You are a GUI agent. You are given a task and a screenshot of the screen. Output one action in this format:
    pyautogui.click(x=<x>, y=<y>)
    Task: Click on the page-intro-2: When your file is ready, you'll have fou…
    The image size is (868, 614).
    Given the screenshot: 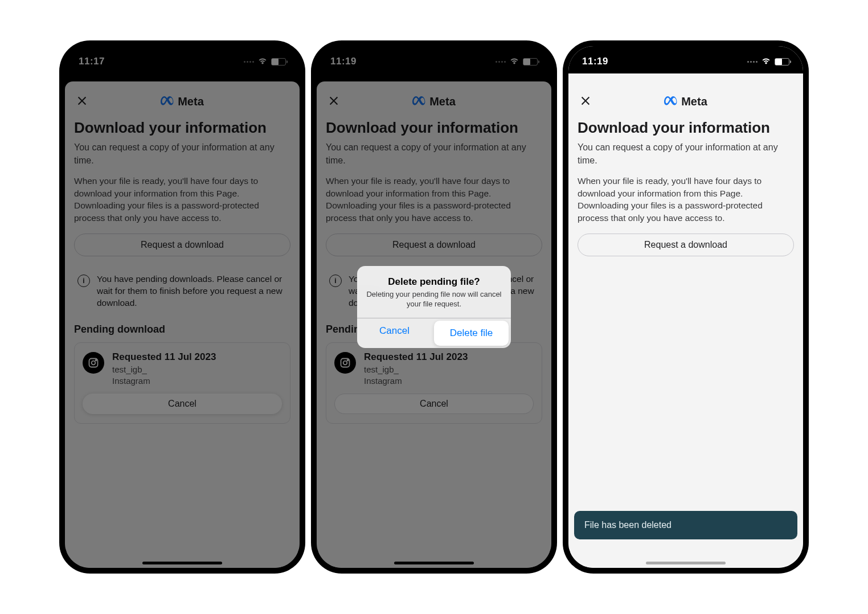 What is the action you would take?
    pyautogui.click(x=686, y=199)
    